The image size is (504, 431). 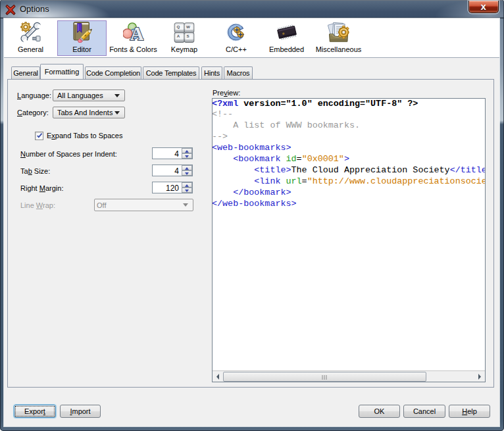 What do you see at coordinates (188, 36) in the screenshot?
I see `svg-text: S` at bounding box center [188, 36].